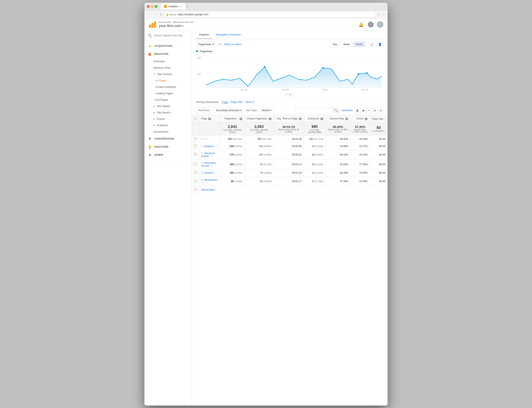 The height and width of the screenshot is (408, 532). I want to click on sidebar-item-conversions: ⚑ CONVERSIONS, so click(168, 139).